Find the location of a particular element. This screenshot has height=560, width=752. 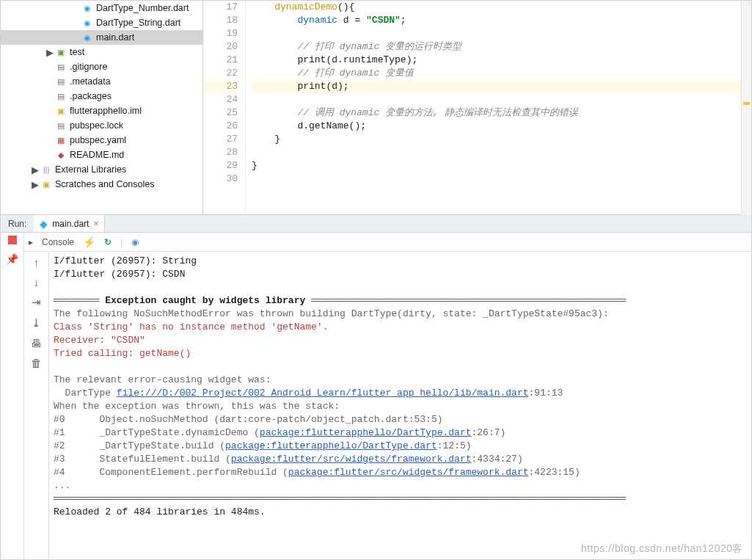

code-line: print(d.runtimeType); is located at coordinates (502, 60).